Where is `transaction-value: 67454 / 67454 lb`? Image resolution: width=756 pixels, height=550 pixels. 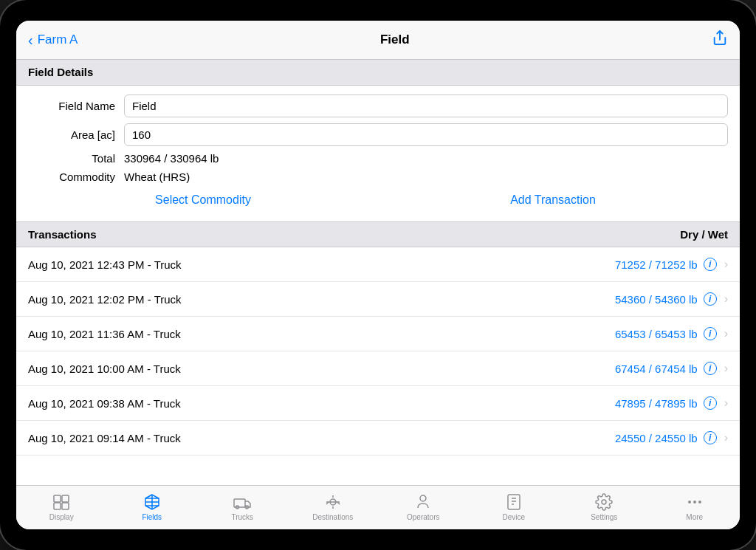
transaction-value: 67454 / 67454 lb is located at coordinates (656, 369).